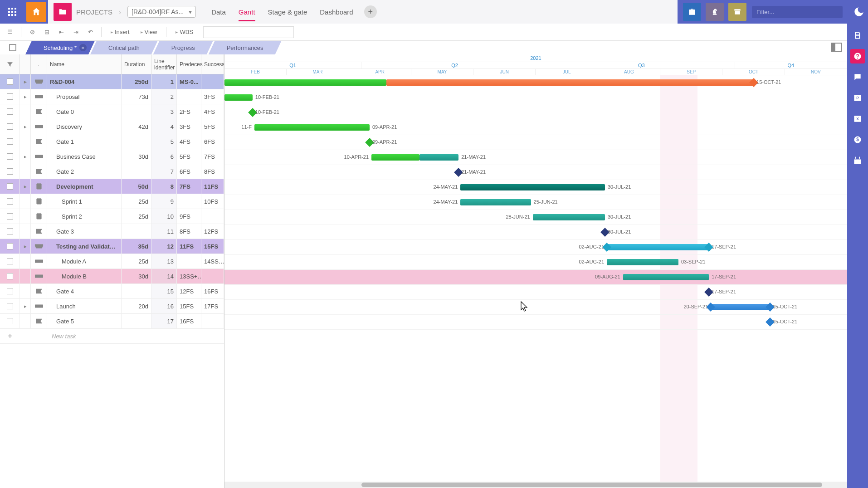 The width and height of the screenshot is (868, 488). Describe the element at coordinates (84, 321) in the screenshot. I see `task-name-cell: Gate 5` at that location.